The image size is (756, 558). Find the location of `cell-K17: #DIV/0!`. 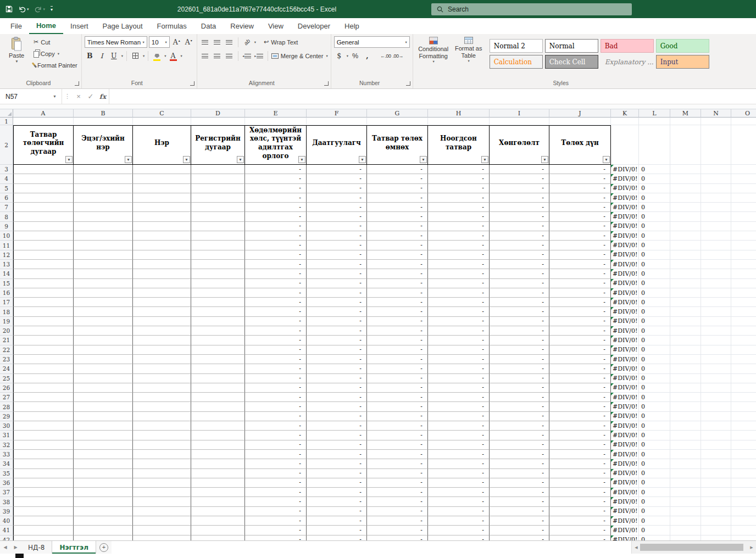

cell-K17: #DIV/0! is located at coordinates (625, 302).